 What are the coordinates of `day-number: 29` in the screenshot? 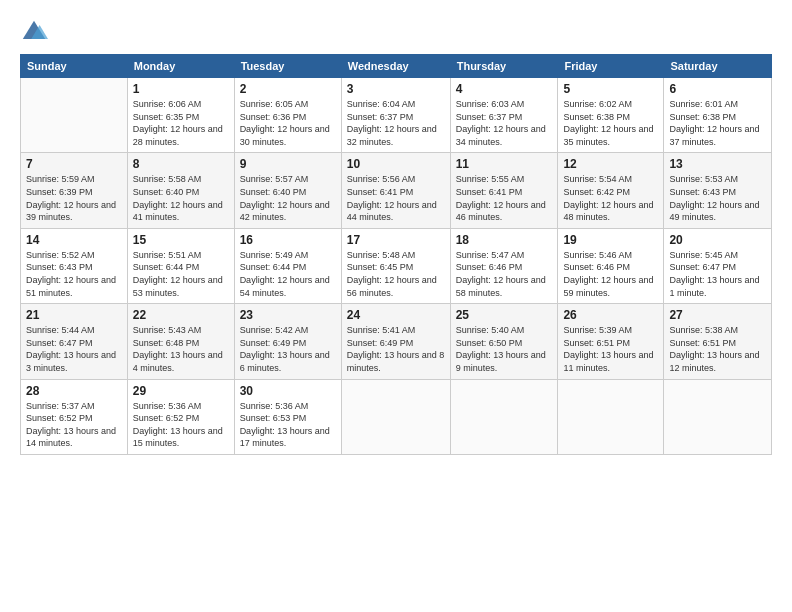 It's located at (181, 391).